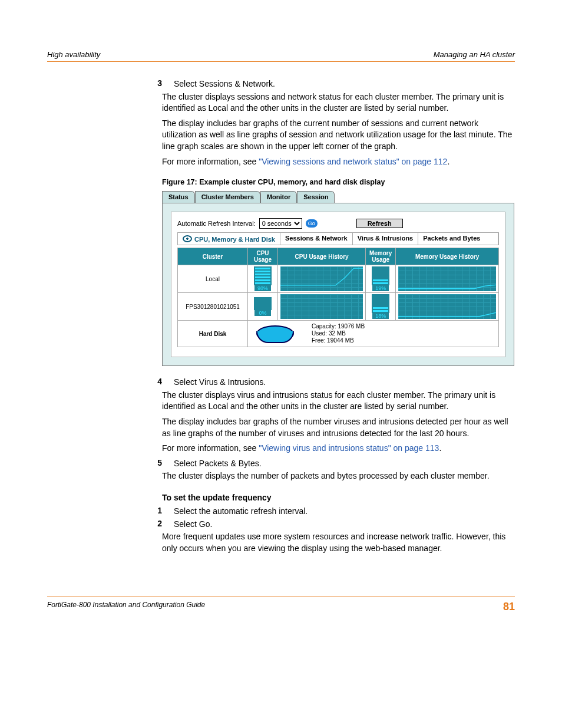 This screenshot has width=562, height=728. I want to click on tab-cluster-members: Cluster Members, so click(227, 197).